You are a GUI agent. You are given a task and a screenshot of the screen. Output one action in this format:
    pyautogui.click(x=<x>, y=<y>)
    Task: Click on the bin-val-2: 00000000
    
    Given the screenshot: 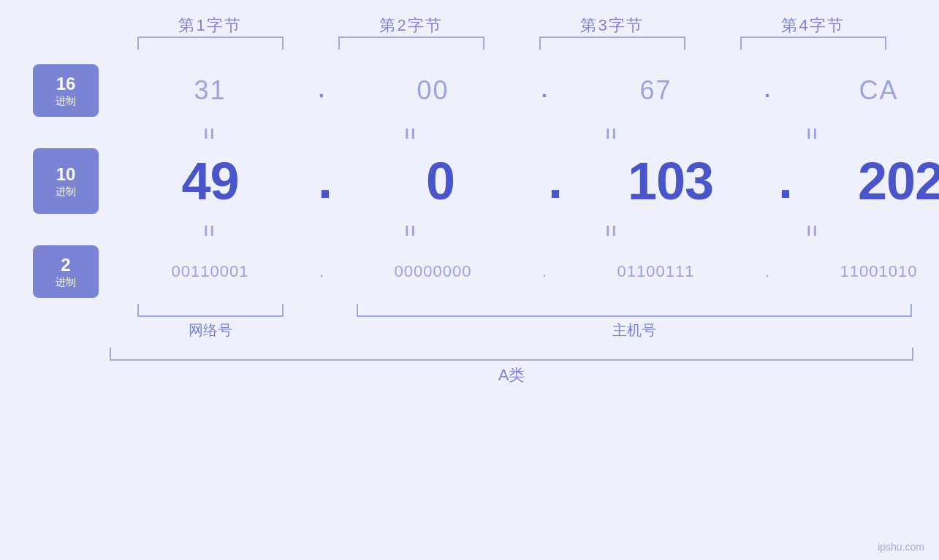 What is the action you would take?
    pyautogui.click(x=433, y=272)
    